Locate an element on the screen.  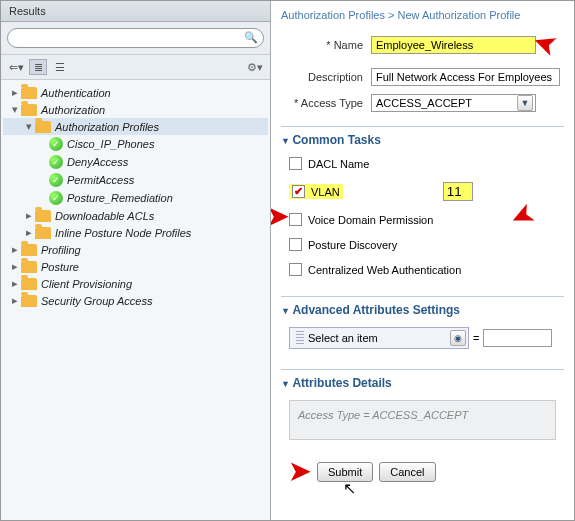
tree-security-group: ▸Security Group Access is located at coordinates (136, 300).